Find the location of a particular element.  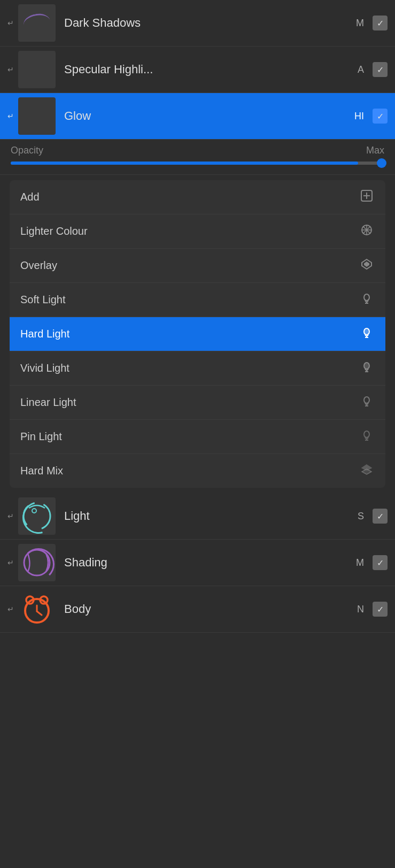

layer-thumbnail-dark-shadows is located at coordinates (37, 23).